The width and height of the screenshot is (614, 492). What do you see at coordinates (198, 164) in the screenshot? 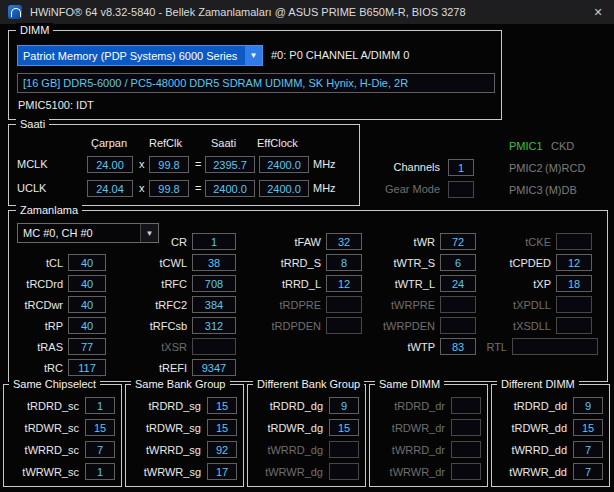
I see `mclk-equals: =` at bounding box center [198, 164].